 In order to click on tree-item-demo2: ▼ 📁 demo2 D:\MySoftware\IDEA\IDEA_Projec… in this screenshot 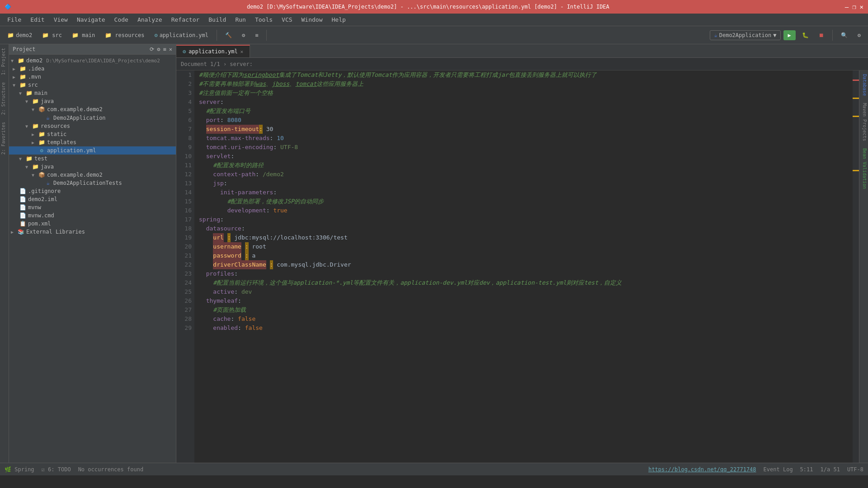, I will do `click(92, 61)`.